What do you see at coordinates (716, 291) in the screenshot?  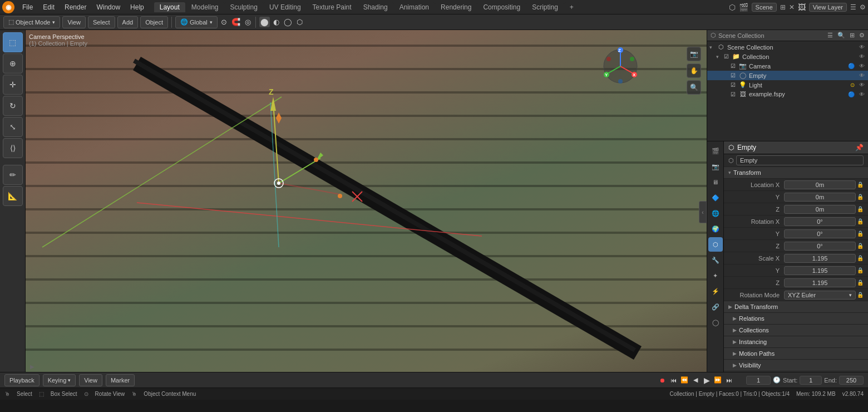 I see `props-tab-physics: ⚡` at bounding box center [716, 291].